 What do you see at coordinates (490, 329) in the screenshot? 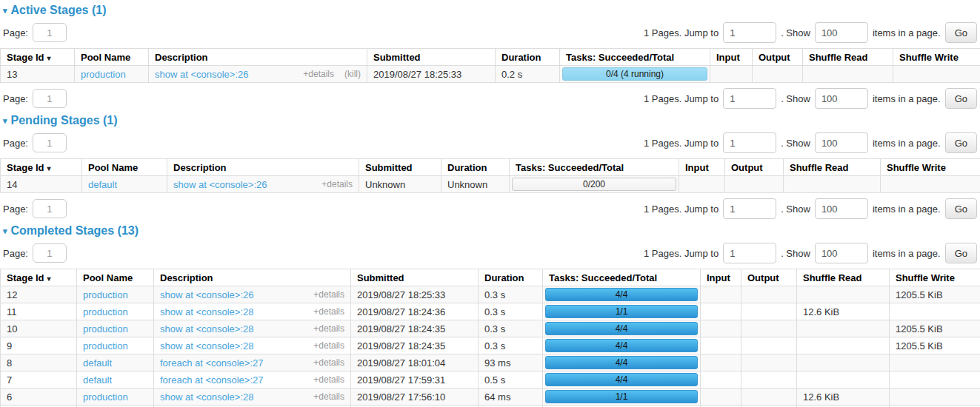
I see `stage-row: 10productionshow at <console>:28+details…` at bounding box center [490, 329].